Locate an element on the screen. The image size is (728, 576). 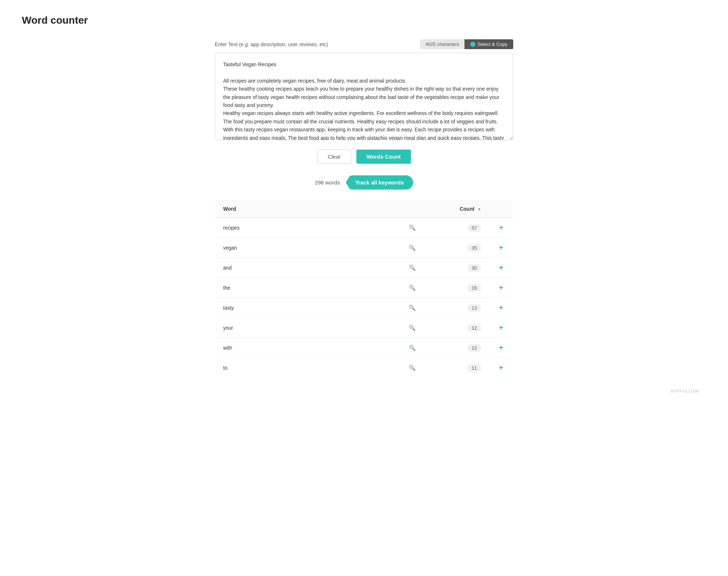
select-copy-button: Select & Copy is located at coordinates (489, 44).